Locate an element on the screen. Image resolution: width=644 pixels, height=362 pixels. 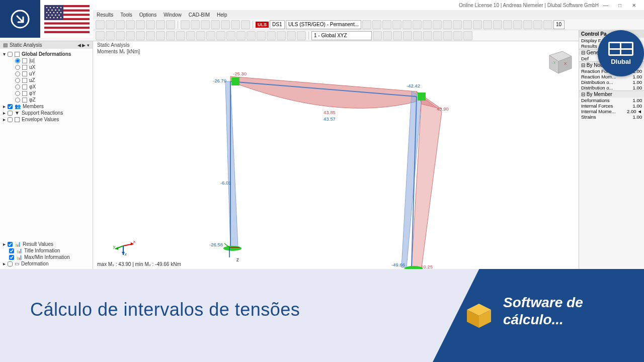
tree-result-values: ▸ 📊 Result Values is located at coordinates (46, 244).